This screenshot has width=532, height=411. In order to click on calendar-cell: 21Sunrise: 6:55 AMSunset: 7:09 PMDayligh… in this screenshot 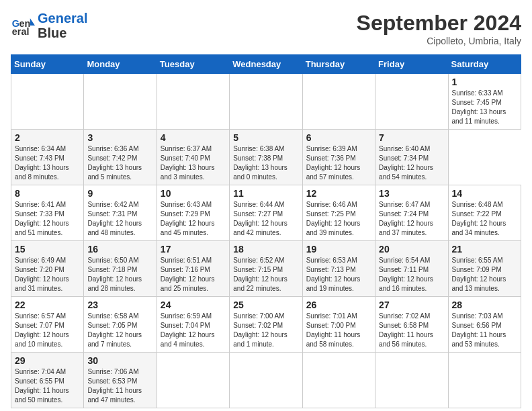, I will do `click(484, 269)`.